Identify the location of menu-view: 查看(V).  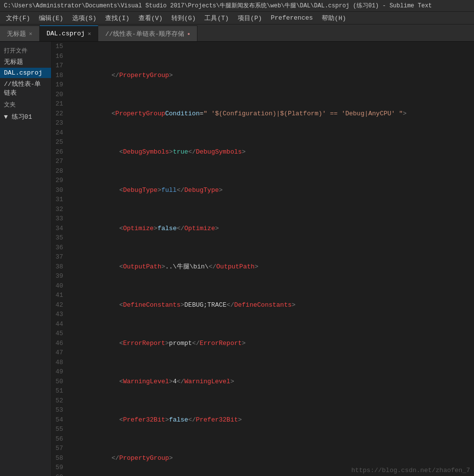
(150, 18).